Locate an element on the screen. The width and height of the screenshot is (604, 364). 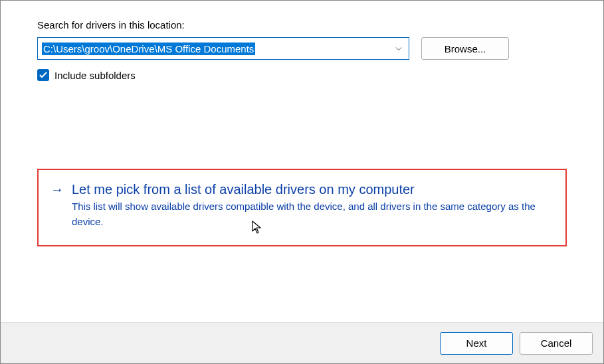
search-path-value: C:\Users\groov\OneDrive\MS Office Docume… is located at coordinates (149, 49).